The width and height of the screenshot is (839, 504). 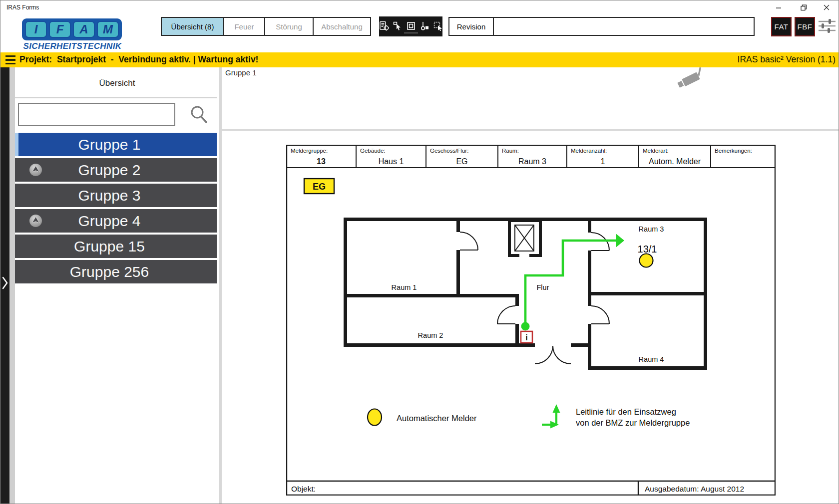 What do you see at coordinates (12, 285) in the screenshot?
I see `rail-gap` at bounding box center [12, 285].